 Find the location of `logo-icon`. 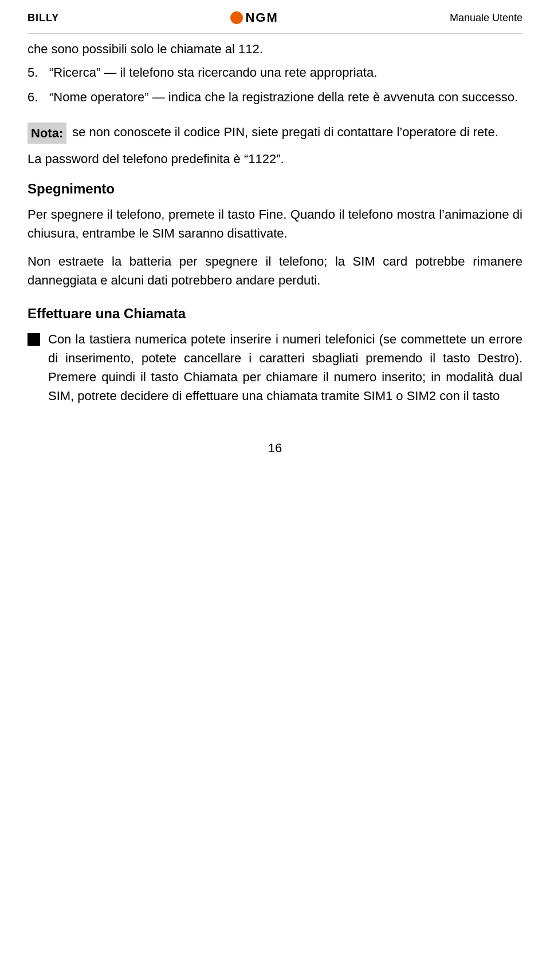

logo-icon is located at coordinates (237, 18).